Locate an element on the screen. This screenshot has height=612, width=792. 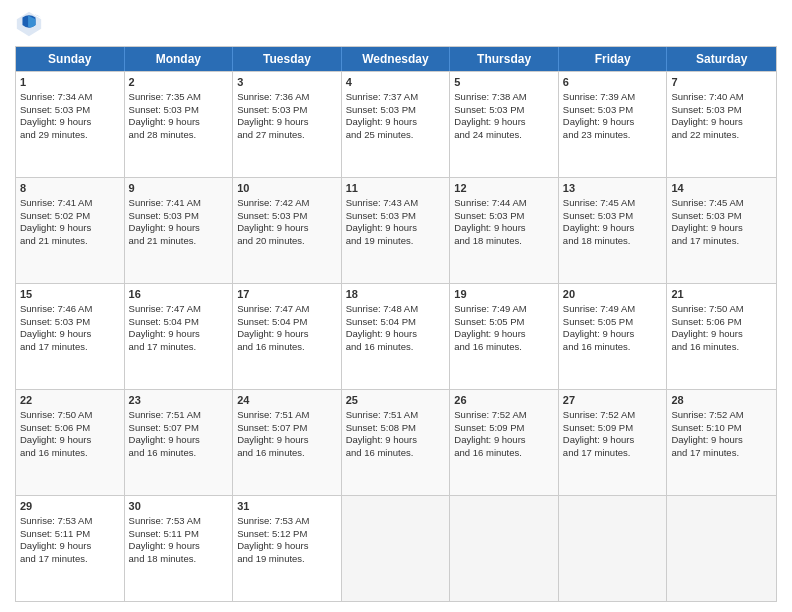
day-info-line: and 24 minutes. is located at coordinates (488, 134).